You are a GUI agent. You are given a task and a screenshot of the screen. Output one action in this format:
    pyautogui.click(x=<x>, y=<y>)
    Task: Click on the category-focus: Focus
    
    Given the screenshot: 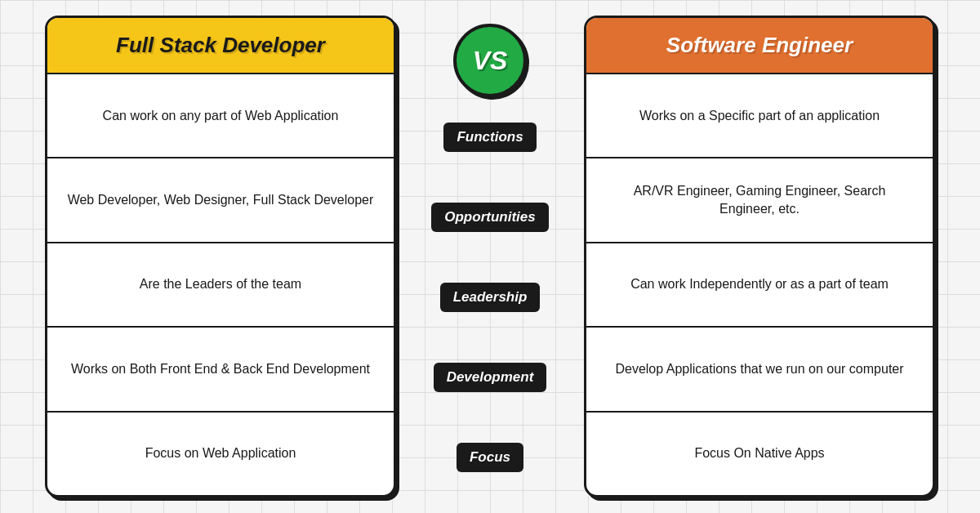 What is the action you would take?
    pyautogui.click(x=490, y=457)
    